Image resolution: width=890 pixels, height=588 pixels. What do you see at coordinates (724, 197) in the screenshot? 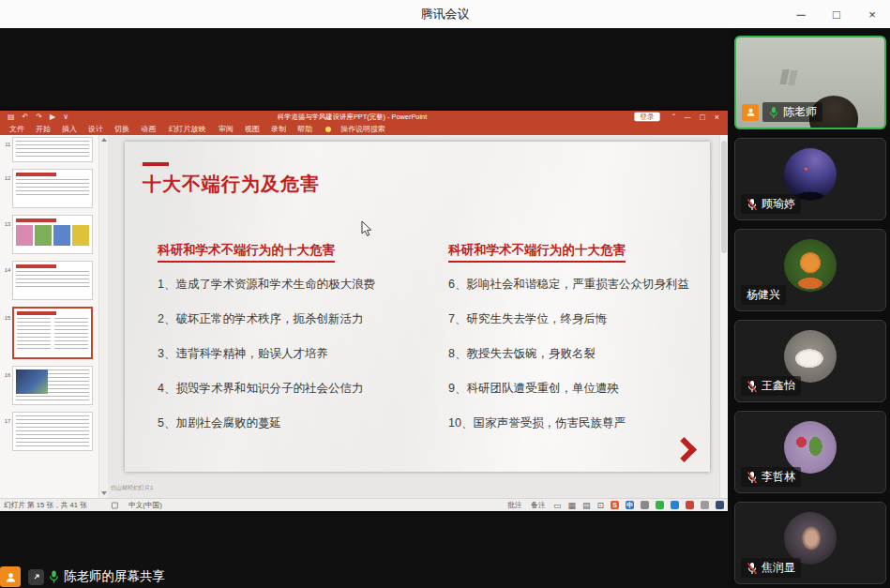
I see `slide-scrollbar-thumb` at bounding box center [724, 197].